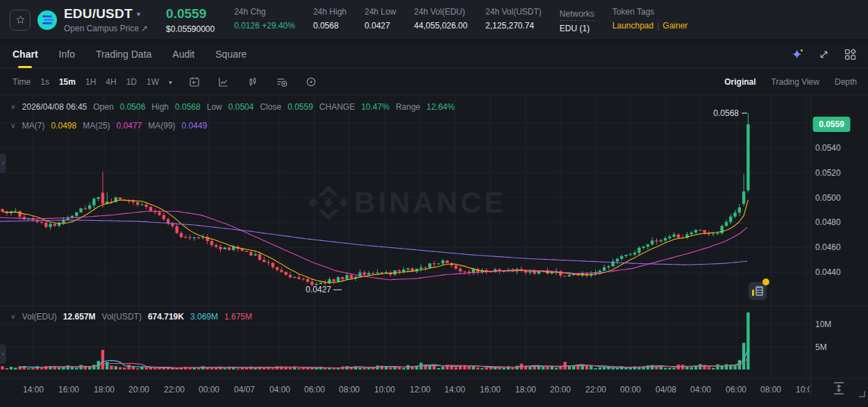 Image resolution: width=868 pixels, height=407 pixels. Describe the element at coordinates (828, 173) in the screenshot. I see `svg-text: 0.0520` at that location.